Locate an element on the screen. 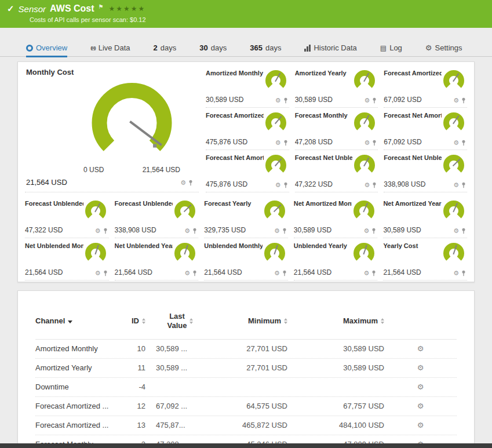 The width and height of the screenshot is (492, 448). gauge-unblended-monthly: Unblended Monthly21,564 USD⚙ is located at coordinates (246, 260).